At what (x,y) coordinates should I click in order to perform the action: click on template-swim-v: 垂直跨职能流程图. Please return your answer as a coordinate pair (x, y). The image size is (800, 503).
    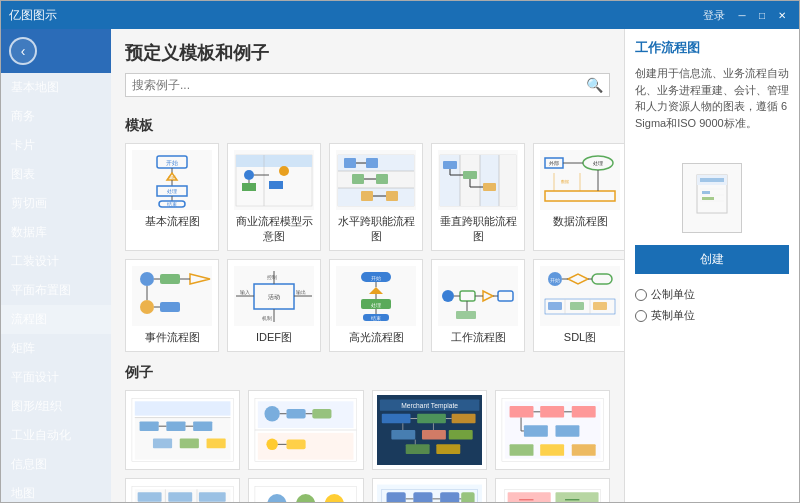
    Looking at the image, I should click on (478, 197).